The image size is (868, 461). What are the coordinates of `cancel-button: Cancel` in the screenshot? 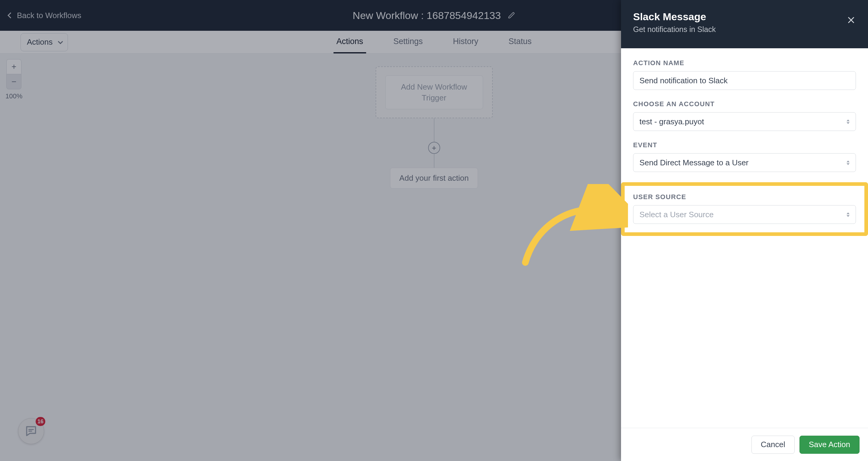 It's located at (773, 444).